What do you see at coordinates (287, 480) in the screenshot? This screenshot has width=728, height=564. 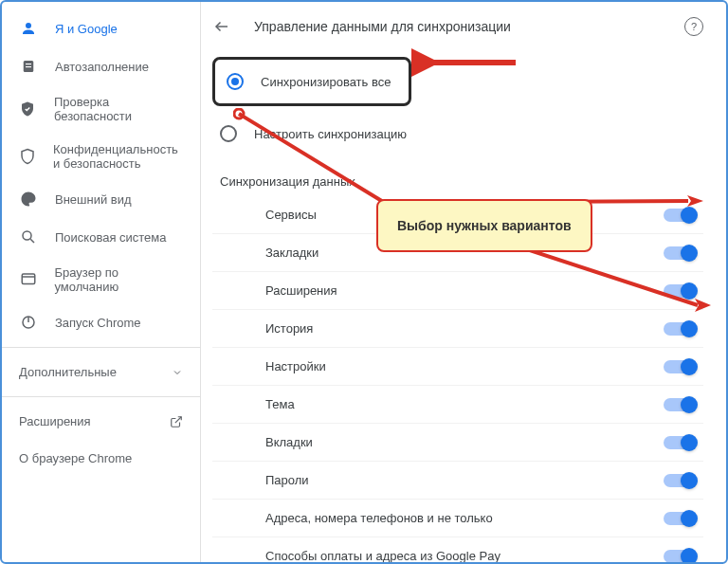 I see `toggle-label: Пароли` at bounding box center [287, 480].